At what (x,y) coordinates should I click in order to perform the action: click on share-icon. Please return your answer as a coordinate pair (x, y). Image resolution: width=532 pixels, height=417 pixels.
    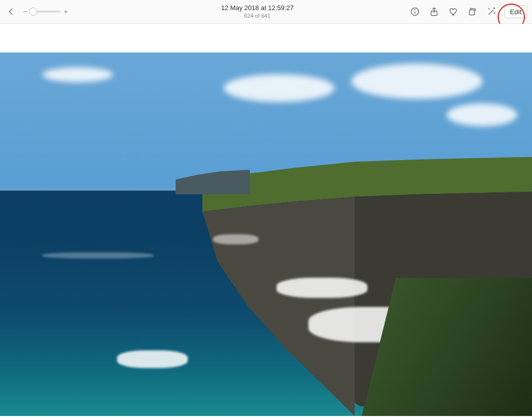
    Looking at the image, I should click on (434, 12).